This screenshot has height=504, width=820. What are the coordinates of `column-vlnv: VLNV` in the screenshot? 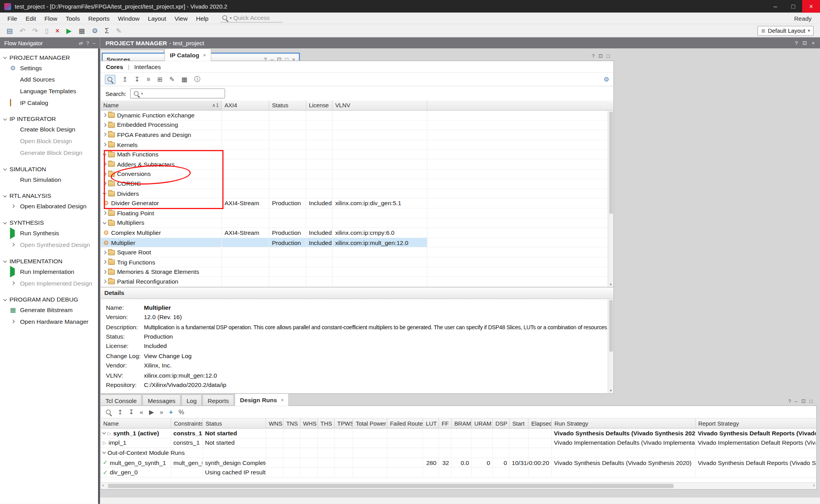 It's located at (380, 106).